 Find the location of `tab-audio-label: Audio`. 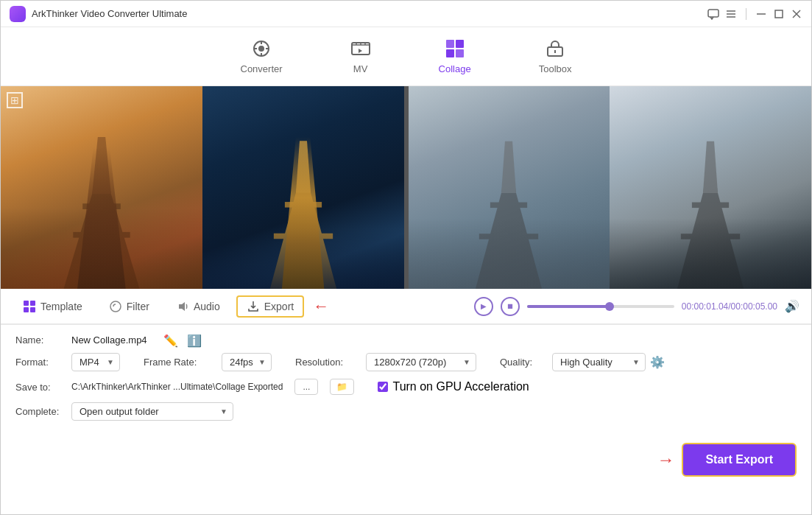

tab-audio-label: Audio is located at coordinates (207, 306).